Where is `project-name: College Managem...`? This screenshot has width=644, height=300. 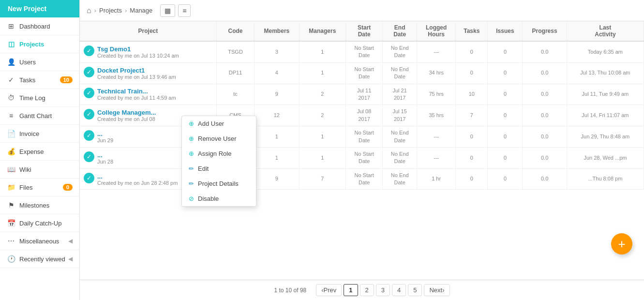
project-name: College Managem... is located at coordinates (127, 112).